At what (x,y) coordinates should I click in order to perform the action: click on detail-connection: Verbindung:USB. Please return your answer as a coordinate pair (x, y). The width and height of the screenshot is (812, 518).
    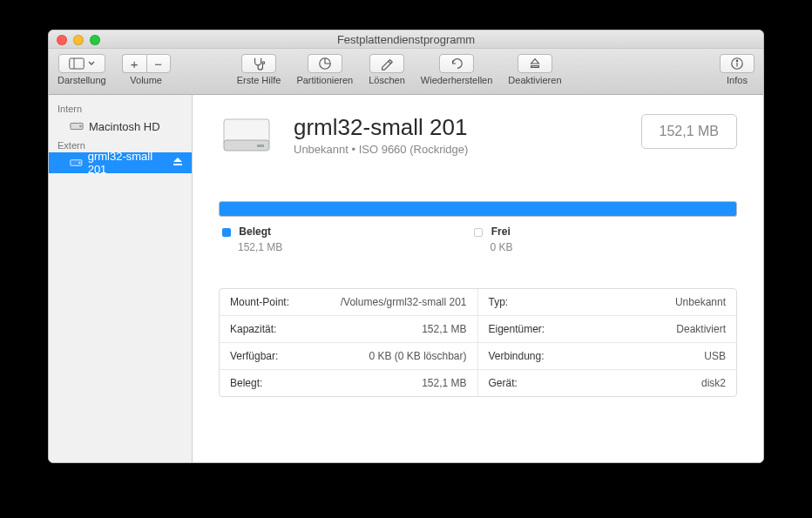
    Looking at the image, I should click on (608, 357).